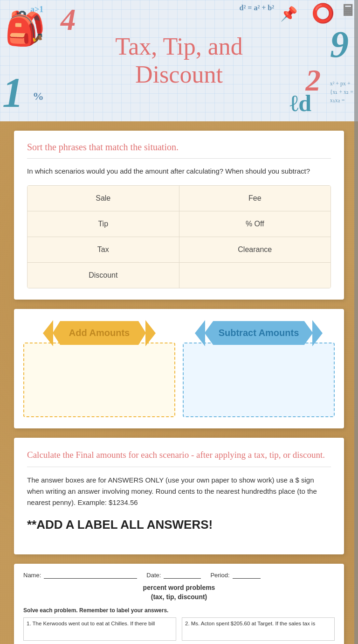 This screenshot has width=358, height=644. What do you see at coordinates (179, 369) in the screenshot?
I see `sort-boxes-container: Add Amounts Subtract Amounts` at bounding box center [179, 369].